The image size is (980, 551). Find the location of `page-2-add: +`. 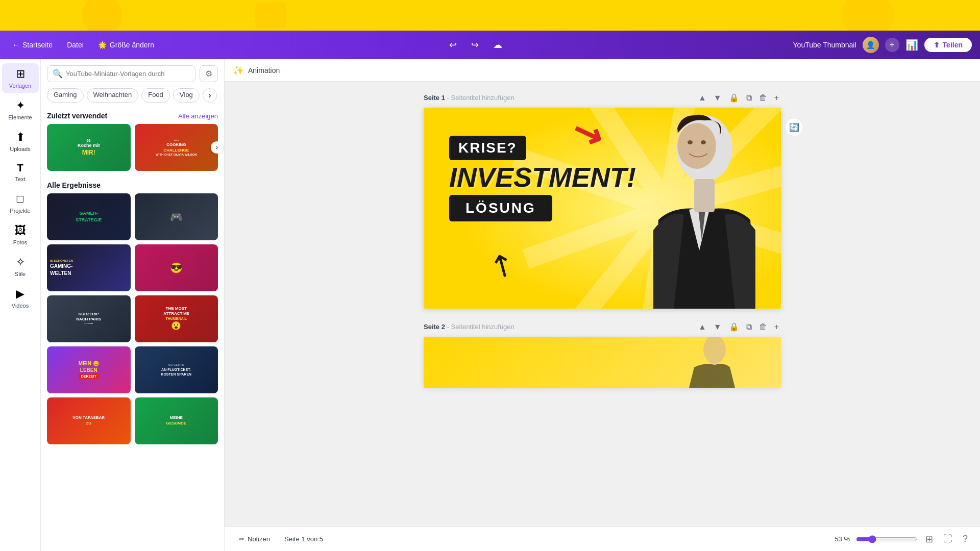

page-2-add: + is located at coordinates (777, 327).